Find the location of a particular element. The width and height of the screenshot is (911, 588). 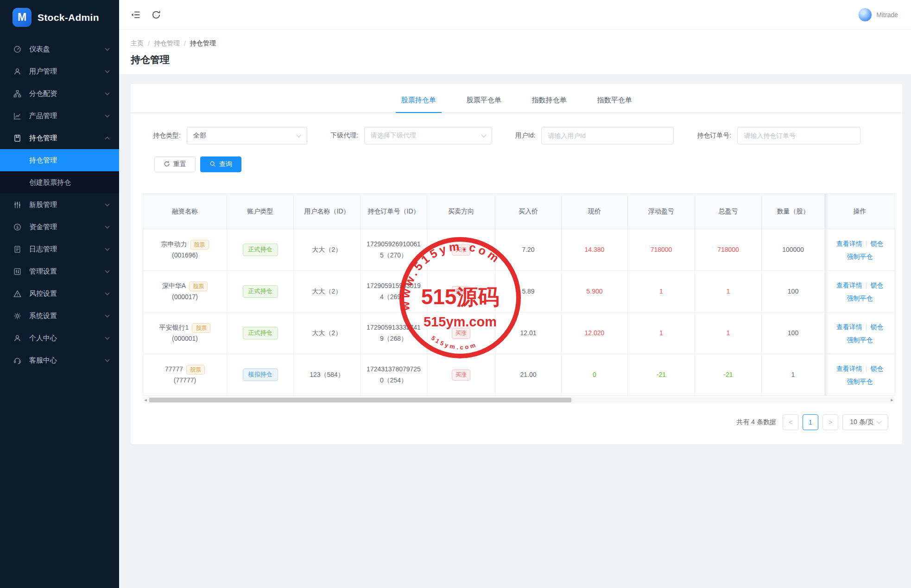

sidebar-item-4: 持仓管理 is located at coordinates (59, 138).